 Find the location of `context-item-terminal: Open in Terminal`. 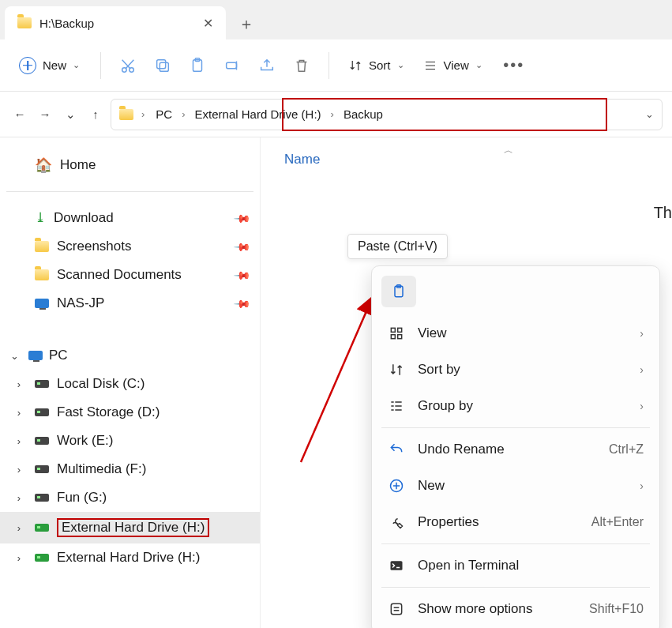

context-item-terminal: Open in Terminal is located at coordinates (516, 566).